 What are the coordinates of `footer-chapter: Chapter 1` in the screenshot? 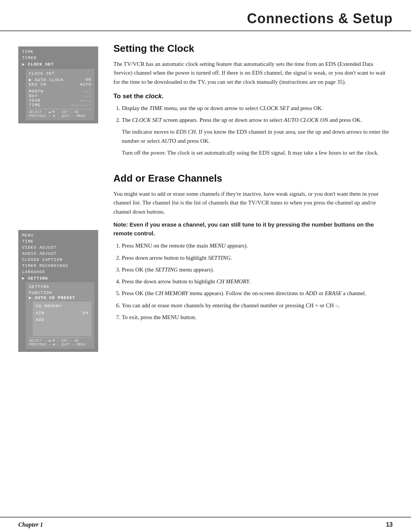 It's located at (30, 525).